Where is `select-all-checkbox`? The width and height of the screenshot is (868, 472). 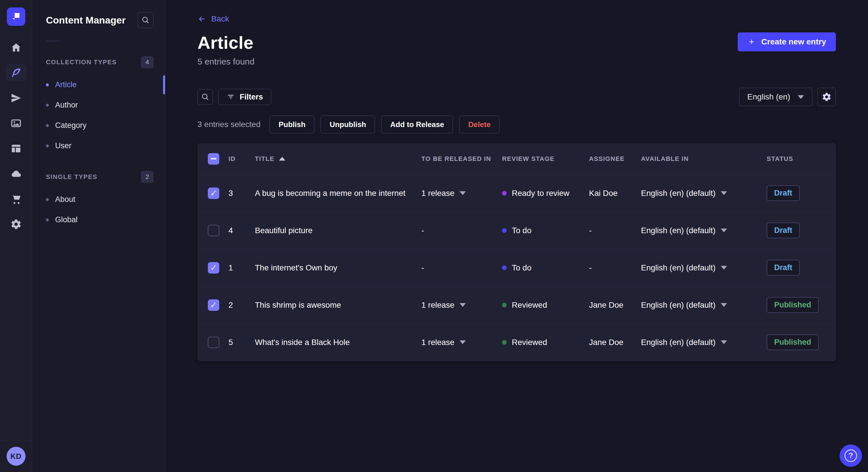 select-all-checkbox is located at coordinates (214, 159).